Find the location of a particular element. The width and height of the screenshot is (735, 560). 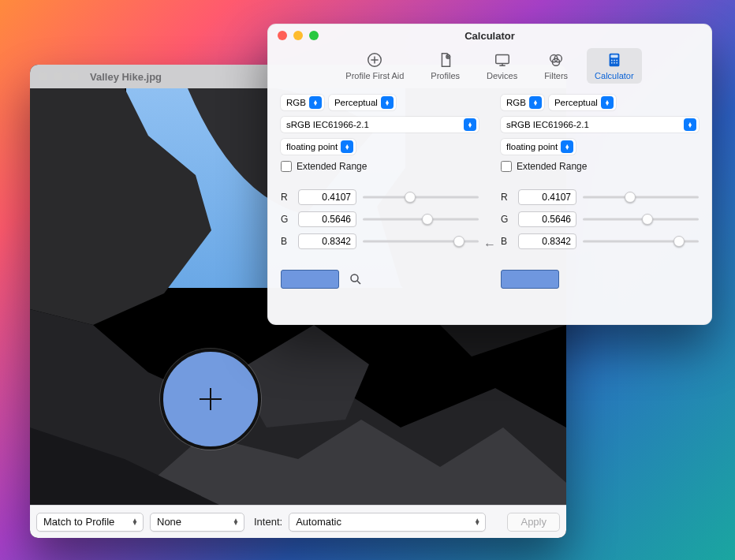

left-panel: RGB ▲▼ Perceptual ▲▼ sRGB IEC61966-2.1 ▲… is located at coordinates (380, 192).